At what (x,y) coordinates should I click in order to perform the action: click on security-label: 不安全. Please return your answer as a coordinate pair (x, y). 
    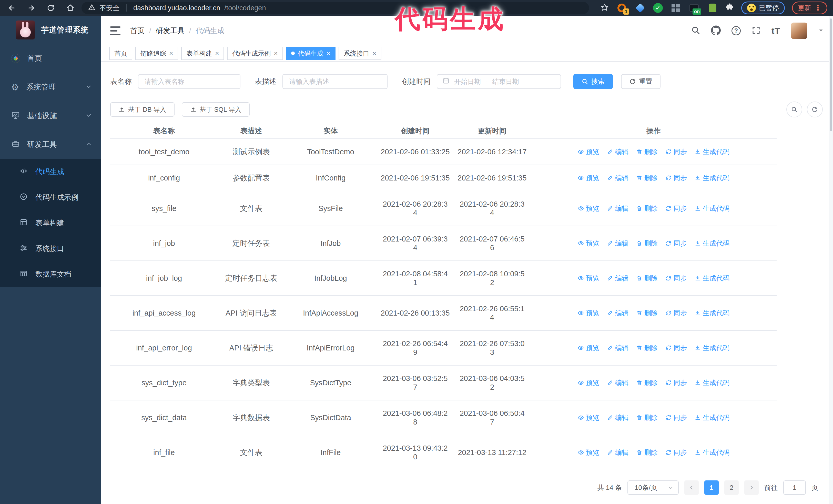
    Looking at the image, I should click on (110, 8).